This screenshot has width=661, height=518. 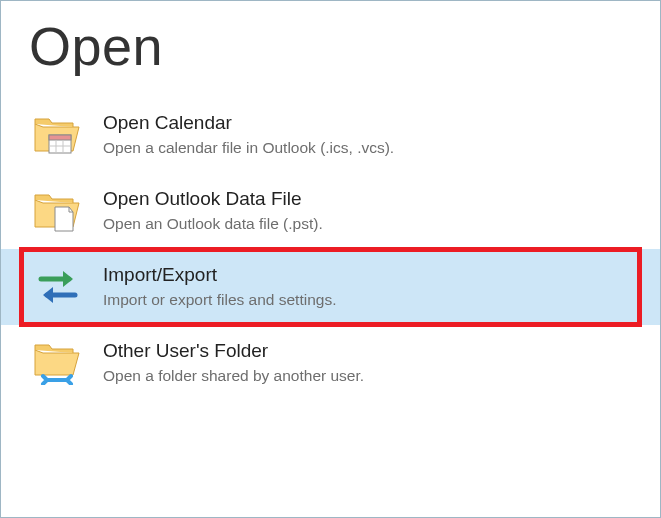 I want to click on item-text: Other User's Folder Open a folder shared…, so click(x=372, y=363).